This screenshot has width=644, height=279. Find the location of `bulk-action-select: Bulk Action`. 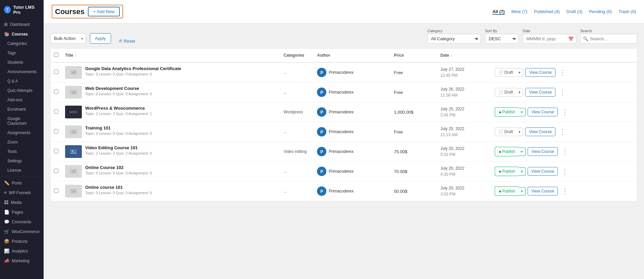

bulk-action-select: Bulk Action is located at coordinates (68, 38).